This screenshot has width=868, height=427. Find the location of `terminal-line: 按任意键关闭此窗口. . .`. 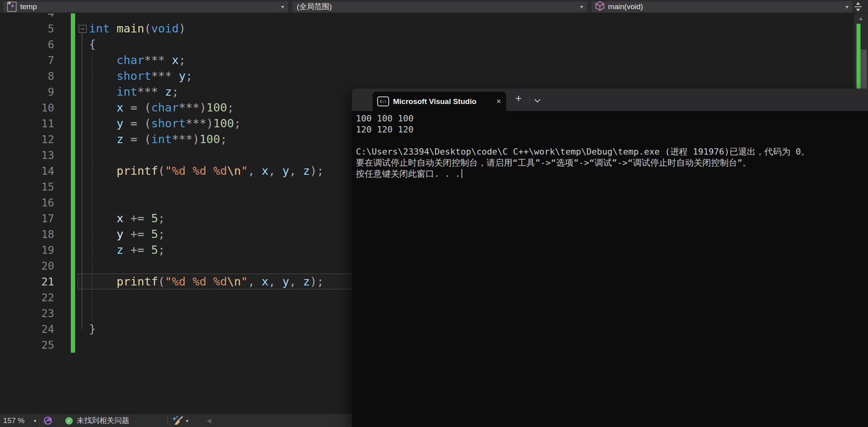

terminal-line: 按任意键关闭此窗口. . . is located at coordinates (611, 174).